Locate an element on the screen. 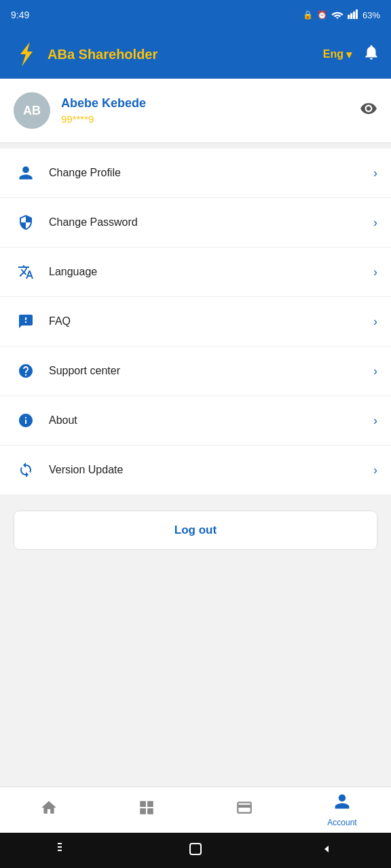 This screenshot has height=868, width=391. status-time: 9:49 is located at coordinates (20, 15).